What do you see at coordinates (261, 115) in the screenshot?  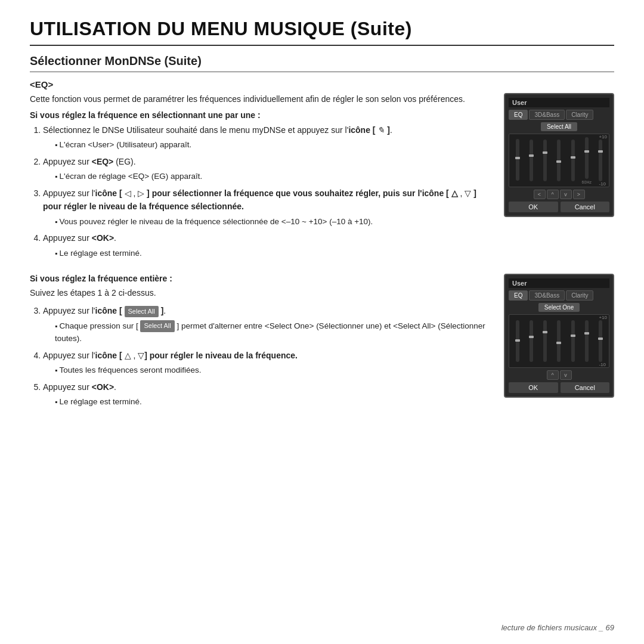 I see `bold-instruction: Si vous réglez la fréquence en sélection…` at bounding box center [261, 115].